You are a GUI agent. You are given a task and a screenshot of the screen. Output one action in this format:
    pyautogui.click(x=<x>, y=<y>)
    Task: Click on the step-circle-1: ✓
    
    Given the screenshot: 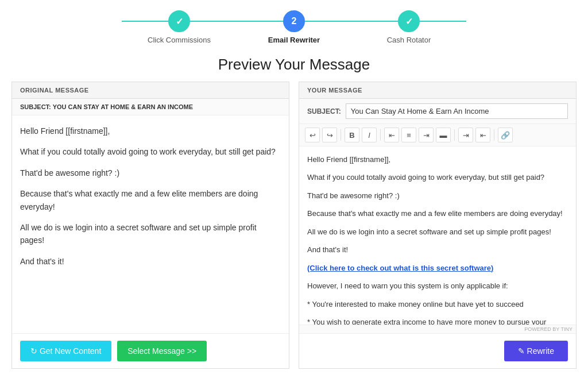 What is the action you would take?
    pyautogui.click(x=179, y=21)
    